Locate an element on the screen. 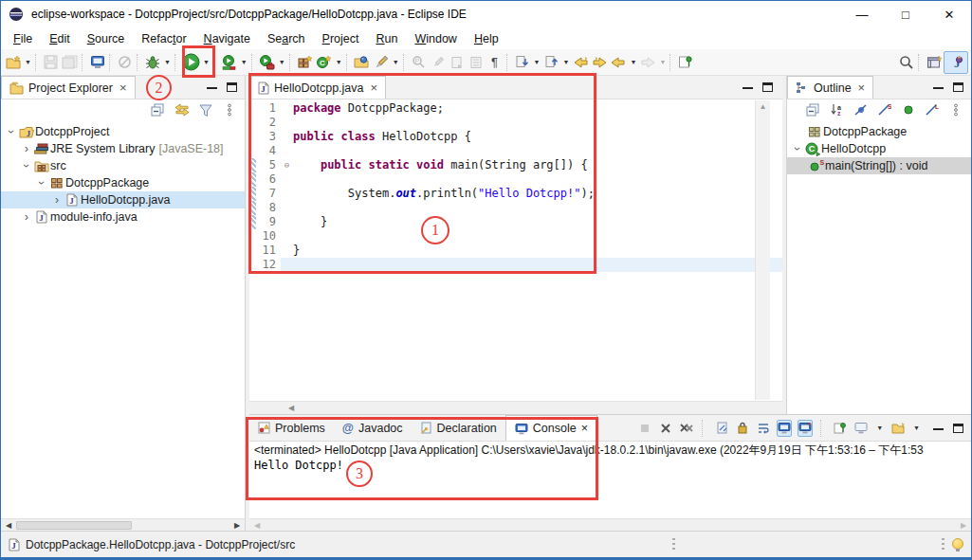 The image size is (972, 560). code-line: 11} is located at coordinates (516, 250).